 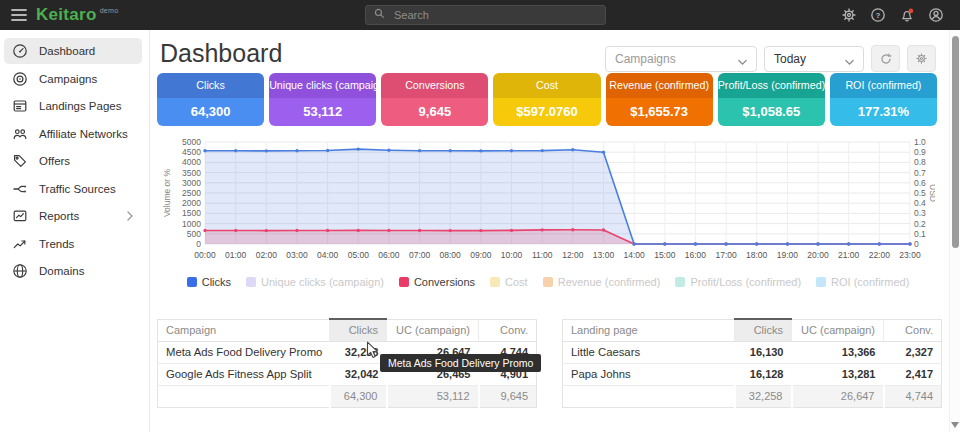 What do you see at coordinates (359, 255) in the screenshot?
I see `svg-text: 05:00` at bounding box center [359, 255].